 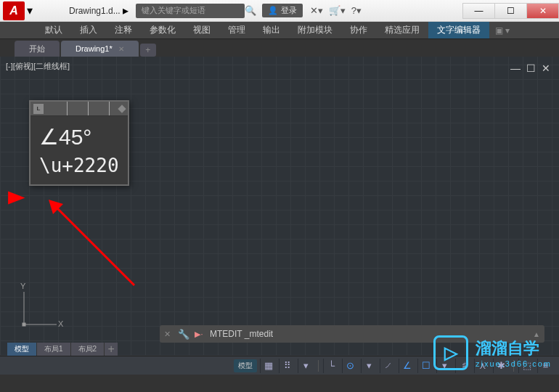 I want to click on file-tabs: 开始 Drawing1* ✕ +, so click(x=280, y=48).